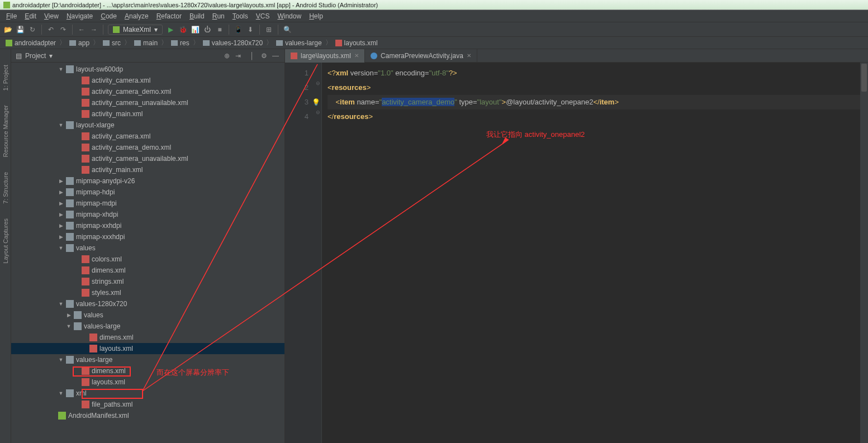 The height and width of the screenshot is (443, 868). What do you see at coordinates (79, 43) in the screenshot?
I see `crumb-app: app` at bounding box center [79, 43].